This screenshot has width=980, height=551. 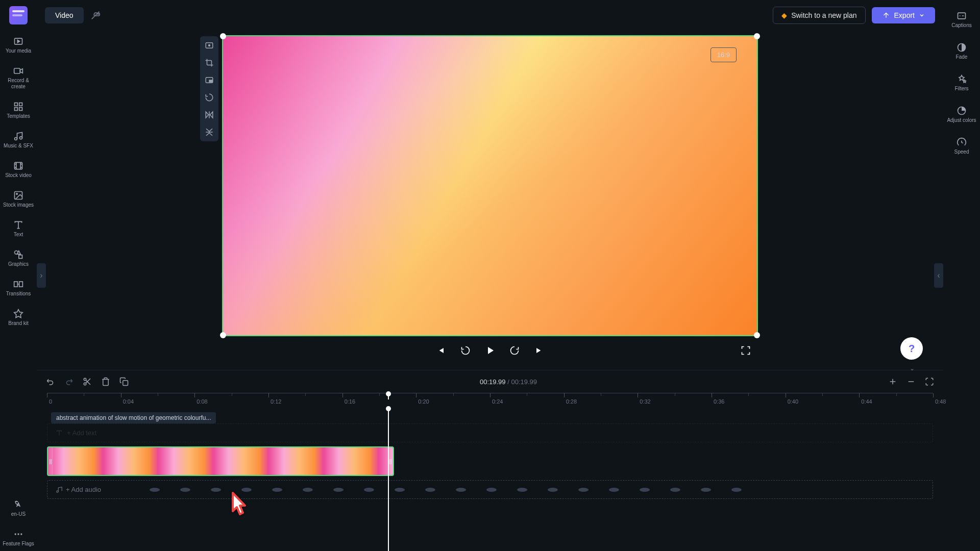 I want to click on sidebar-stock-images: Stock images, so click(x=18, y=199).